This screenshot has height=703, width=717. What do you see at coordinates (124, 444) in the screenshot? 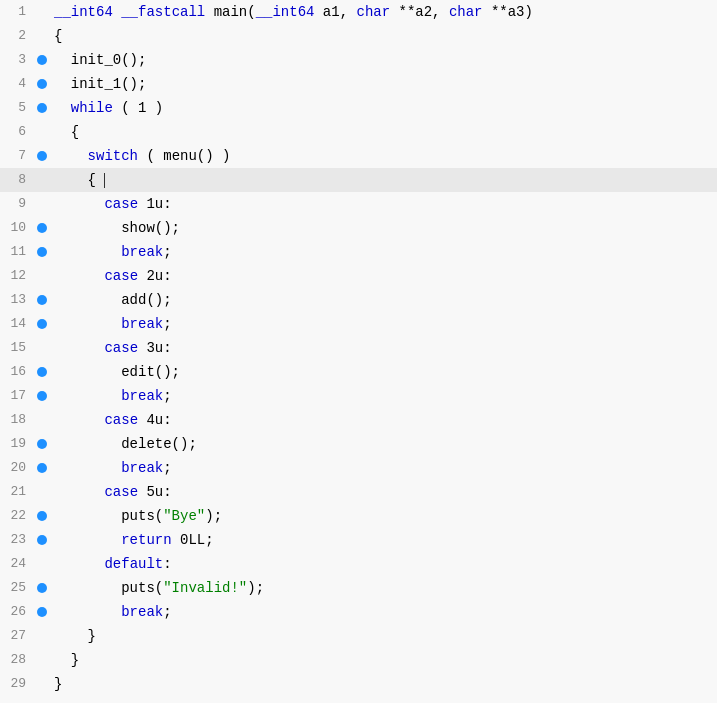
I see `code-content: delete();` at bounding box center [124, 444].